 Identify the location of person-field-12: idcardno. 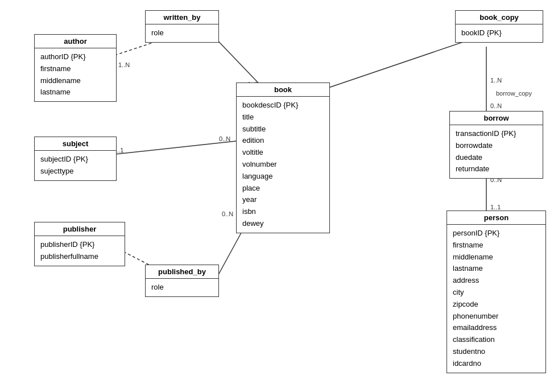
(496, 364).